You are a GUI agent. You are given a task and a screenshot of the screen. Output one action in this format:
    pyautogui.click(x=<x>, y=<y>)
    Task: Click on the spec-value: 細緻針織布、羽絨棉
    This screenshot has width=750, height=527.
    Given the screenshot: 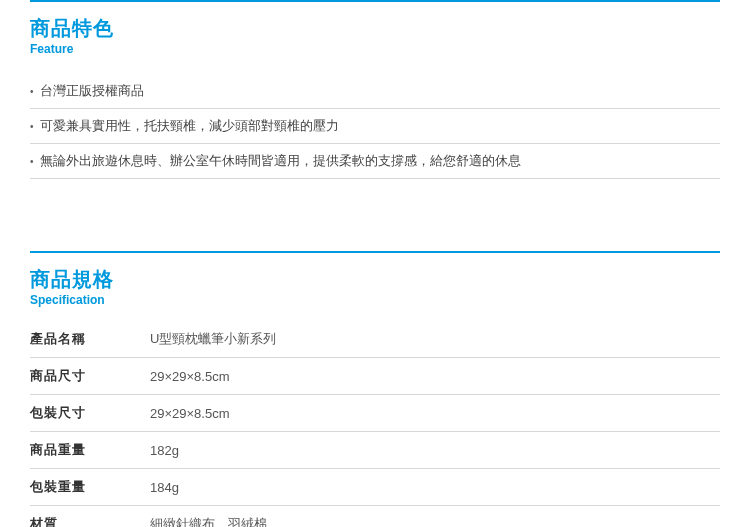 What is the action you would take?
    pyautogui.click(x=435, y=517)
    